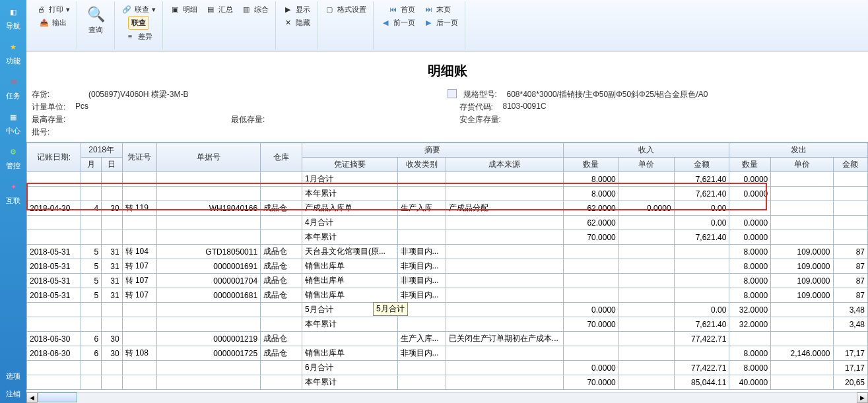 The height and width of the screenshot is (403, 868). What do you see at coordinates (448, 237) in the screenshot?
I see `table-row: 本年累计70.00007,621.400.0000` at bounding box center [448, 237].